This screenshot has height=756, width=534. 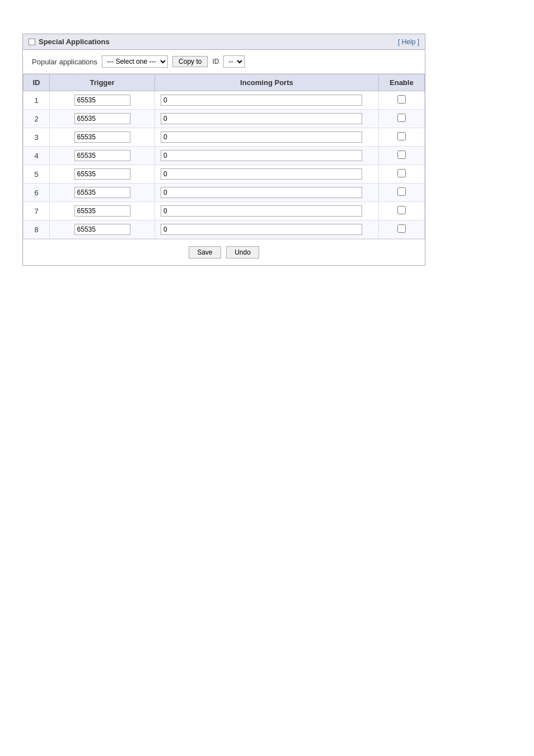 What do you see at coordinates (135, 62) in the screenshot?
I see `popular-applications-select: --- Select one ---` at bounding box center [135, 62].